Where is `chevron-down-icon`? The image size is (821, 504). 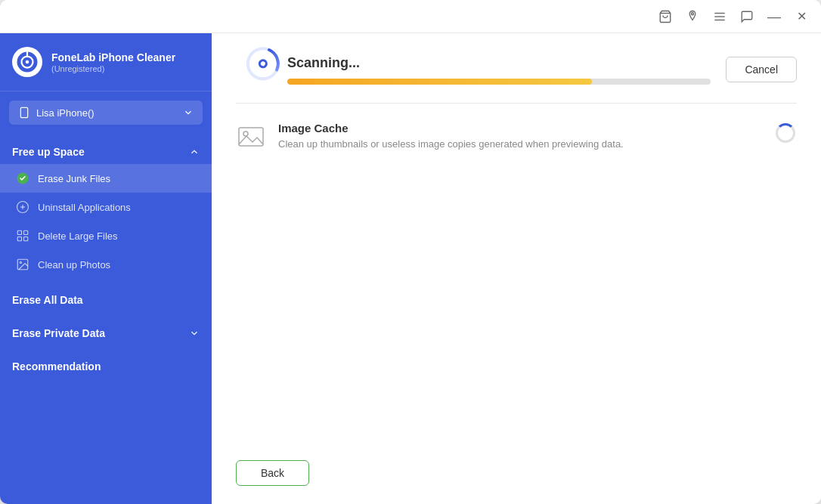 chevron-down-icon is located at coordinates (188, 113).